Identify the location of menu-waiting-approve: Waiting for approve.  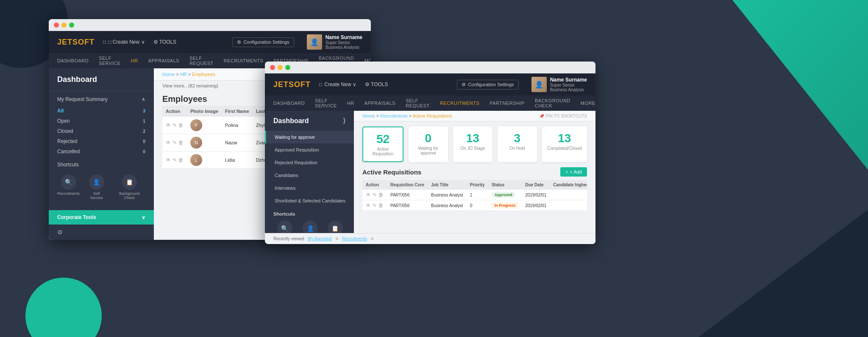
(309, 137).